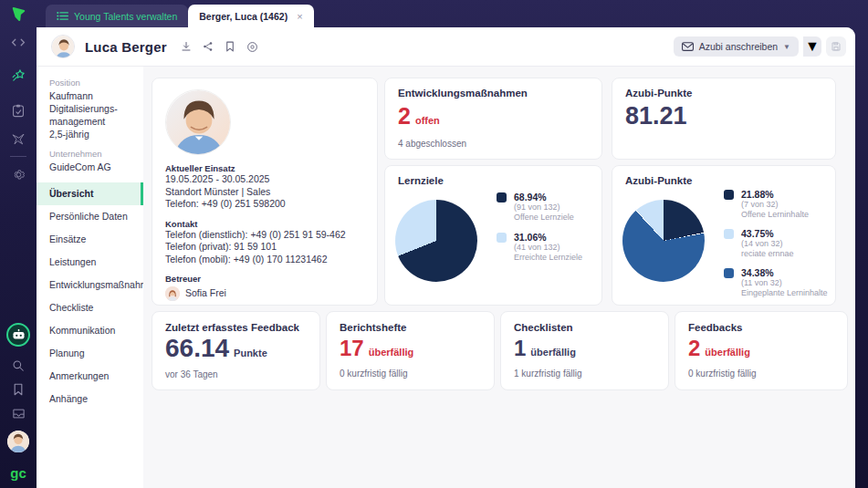  Describe the element at coordinates (724, 235) in the screenshot. I see `azubi-punkte-chart-card: Azubi-Punkte 21.88% (7 von 32) Offene Le…` at that location.